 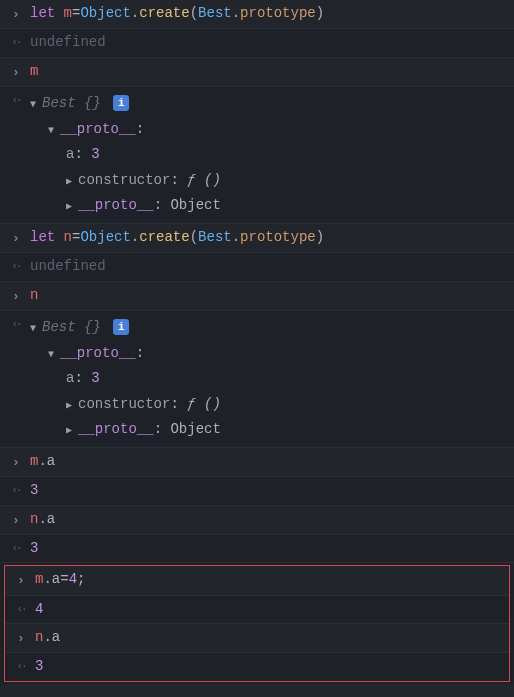 I want to click on class-name: Best, so click(x=63, y=103).